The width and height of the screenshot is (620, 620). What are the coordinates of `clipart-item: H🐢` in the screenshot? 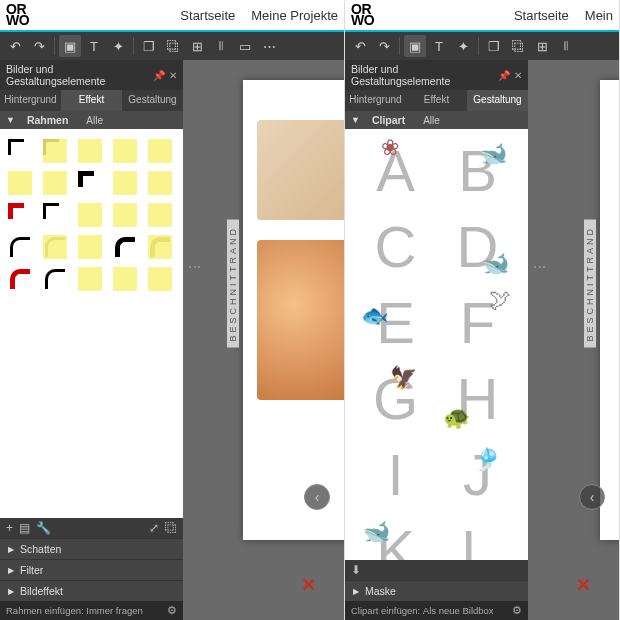 It's located at (478, 398).